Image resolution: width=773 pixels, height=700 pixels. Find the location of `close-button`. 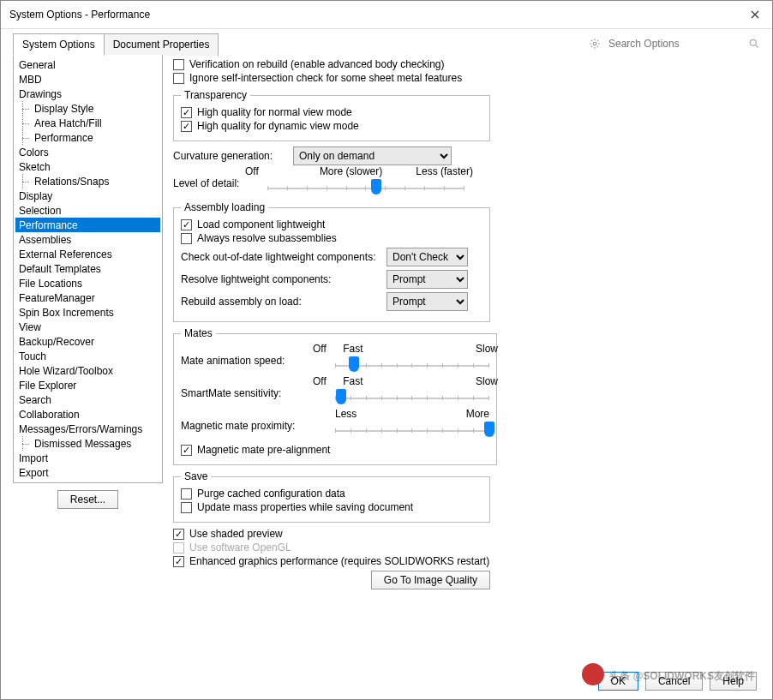

close-button is located at coordinates (755, 15).